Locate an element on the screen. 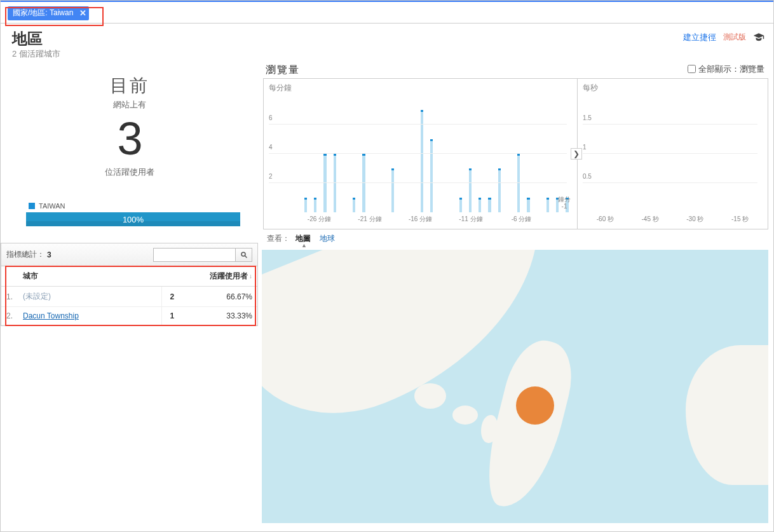 Image resolution: width=774 pixels, height=532 pixels. filter-bar: 國家/地區: Taiwan ✕ is located at coordinates (387, 12).